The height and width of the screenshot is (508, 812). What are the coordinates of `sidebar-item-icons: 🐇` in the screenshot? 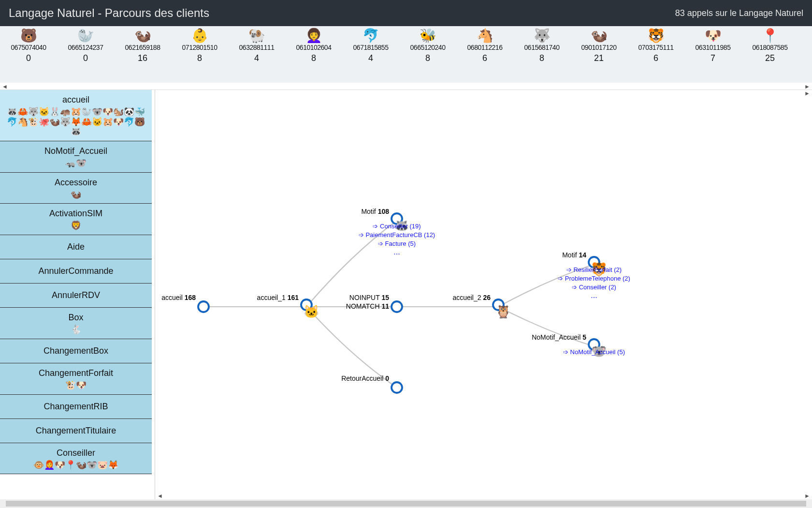 It's located at (76, 329).